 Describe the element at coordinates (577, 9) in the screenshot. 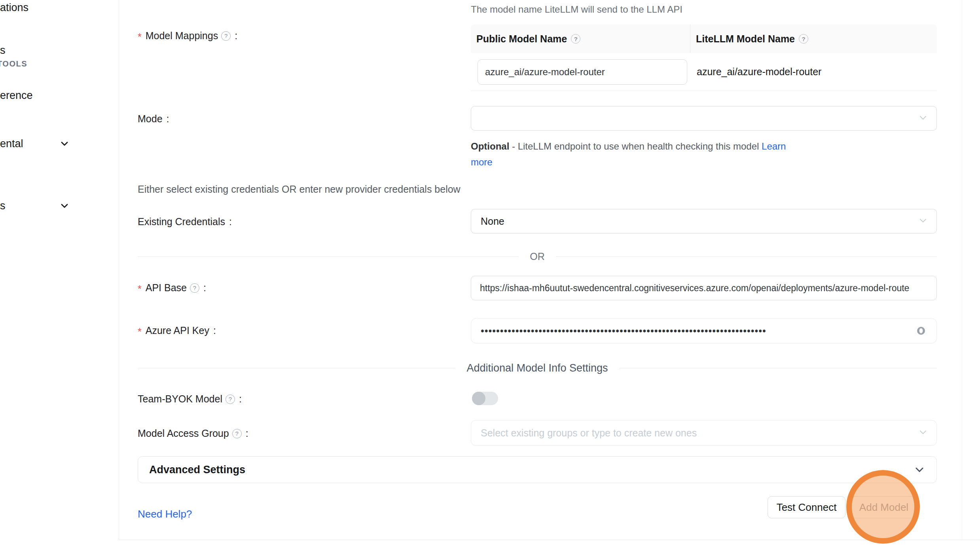

I see `model-name-hint: The model name LiteLLM will send to the …` at that location.